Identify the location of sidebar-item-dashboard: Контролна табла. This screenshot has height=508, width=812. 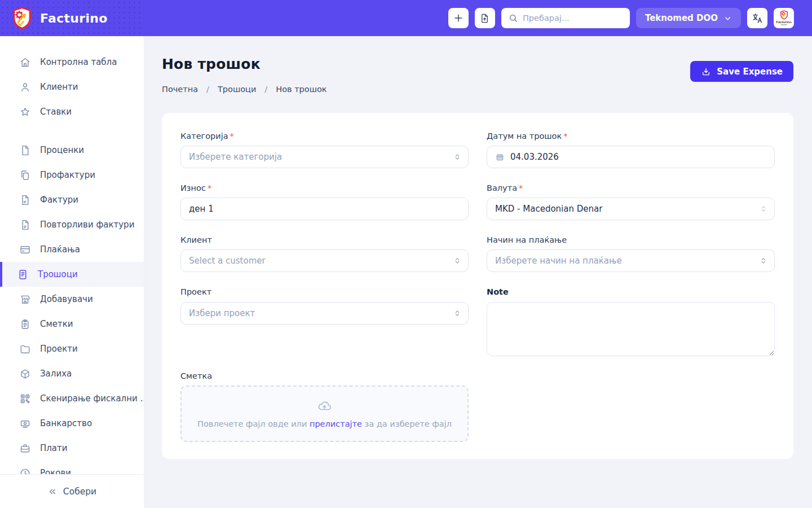
(72, 62).